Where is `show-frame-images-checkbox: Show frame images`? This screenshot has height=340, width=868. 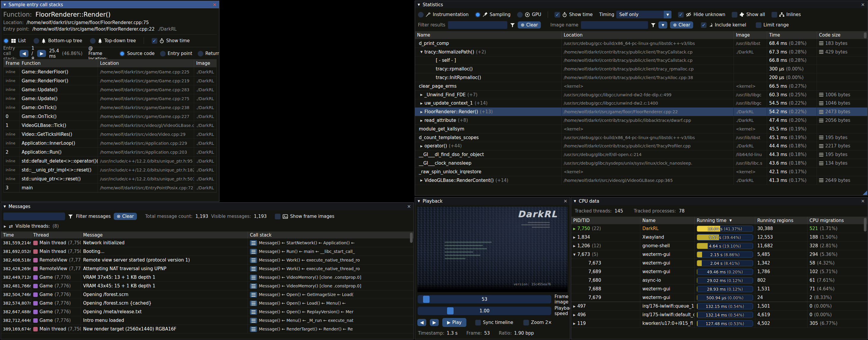 show-frame-images-checkbox: Show frame images is located at coordinates (305, 217).